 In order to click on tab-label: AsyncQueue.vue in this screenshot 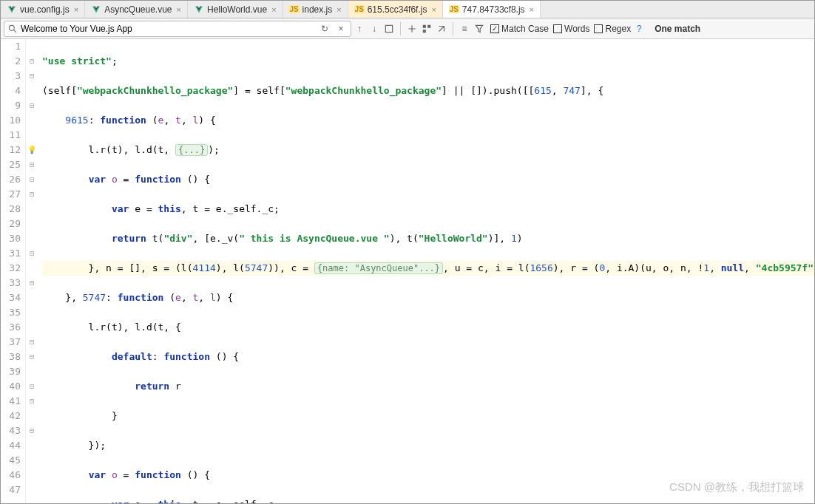, I will do `click(138, 10)`.